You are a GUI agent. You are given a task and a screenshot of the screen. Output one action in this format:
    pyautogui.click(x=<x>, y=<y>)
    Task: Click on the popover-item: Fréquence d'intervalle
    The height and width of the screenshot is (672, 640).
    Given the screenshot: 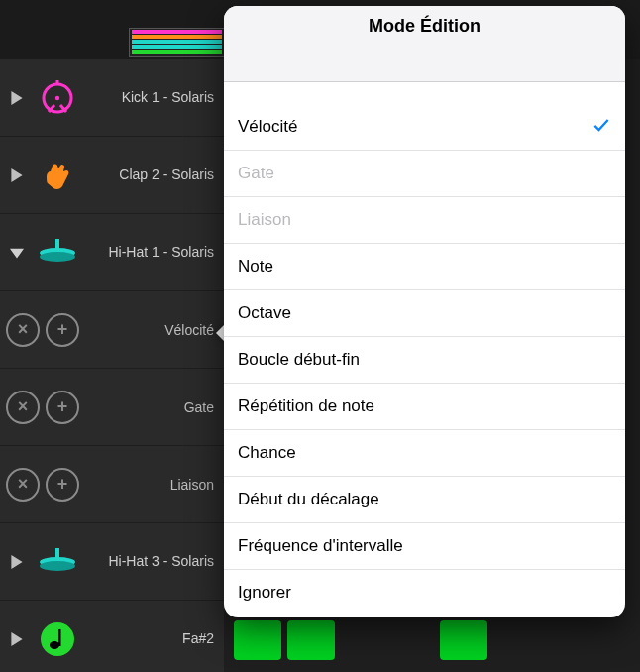 What is the action you would take?
    pyautogui.click(x=424, y=547)
    